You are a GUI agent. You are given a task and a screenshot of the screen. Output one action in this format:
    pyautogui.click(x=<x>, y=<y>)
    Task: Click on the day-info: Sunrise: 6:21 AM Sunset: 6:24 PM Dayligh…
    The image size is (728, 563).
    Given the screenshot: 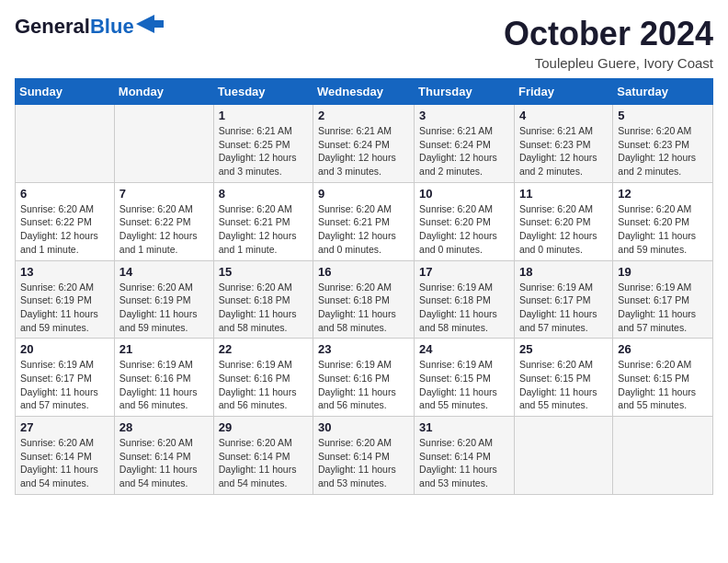 What is the action you would take?
    pyautogui.click(x=464, y=151)
    